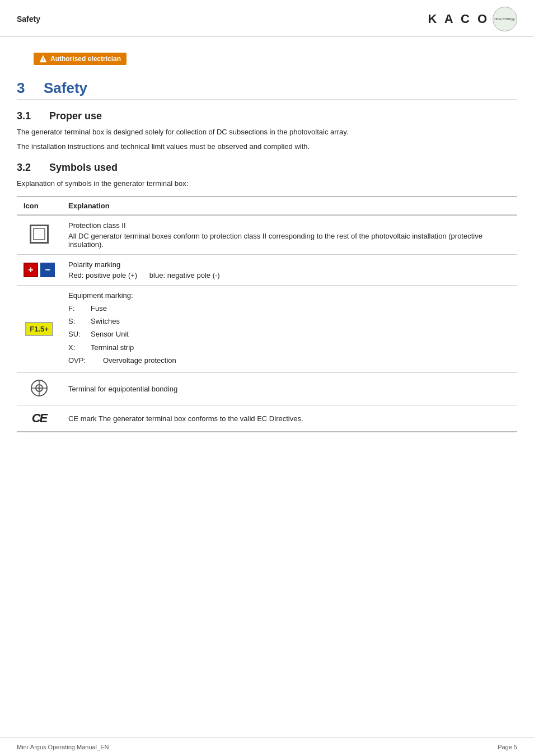 The height and width of the screenshot is (756, 534). What do you see at coordinates (267, 18) in the screenshot?
I see `page-header: Safety K A C O new energy.` at bounding box center [267, 18].